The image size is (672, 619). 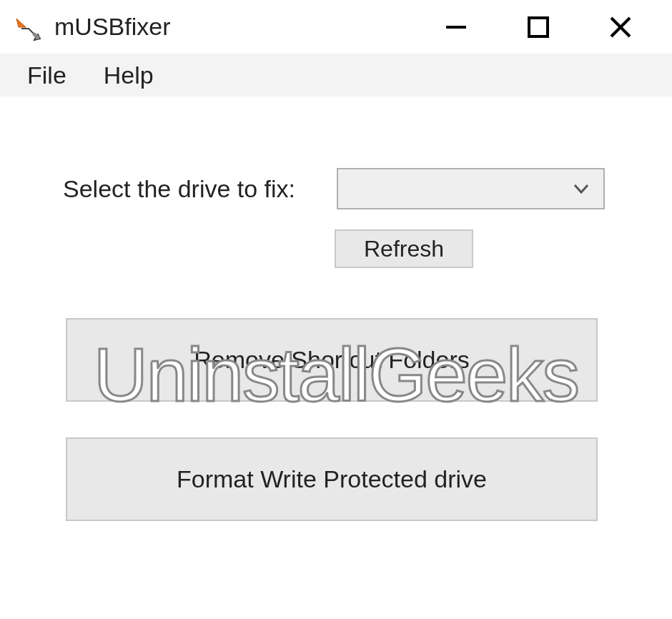 I want to click on format-drive-button-label: Format Write Protected drive, so click(x=332, y=479).